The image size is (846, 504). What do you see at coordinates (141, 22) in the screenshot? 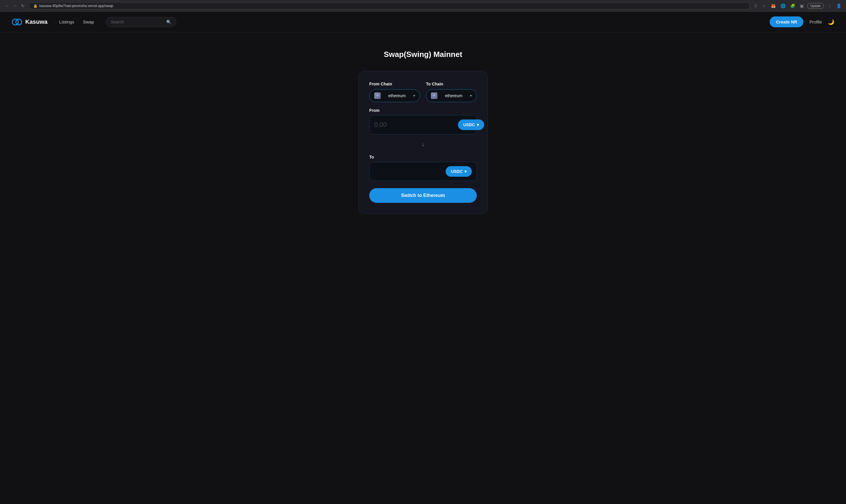
I see `search-bar: 🔍` at bounding box center [141, 22].